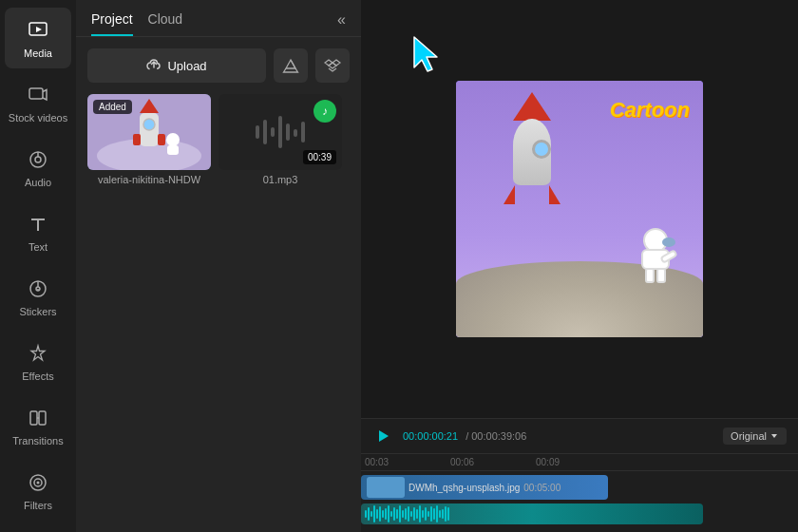 The height and width of the screenshot is (532, 798). What do you see at coordinates (509, 195) in the screenshot?
I see `rocket-fin-left` at bounding box center [509, 195].